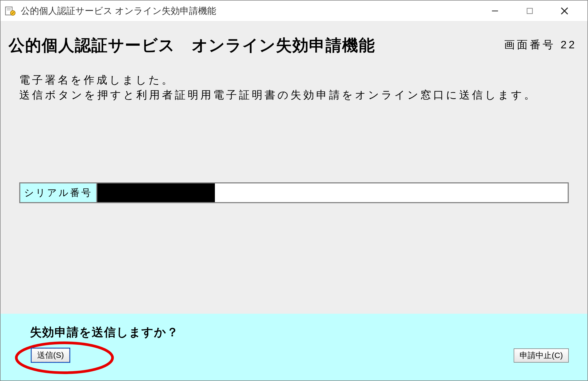 The width and height of the screenshot is (588, 381). What do you see at coordinates (294, 85) in the screenshot?
I see `status-message: 電子署名を作成しました。 送信ボタンを押すと利用者証明用電子証明書の失効申請をオ…` at bounding box center [294, 85].